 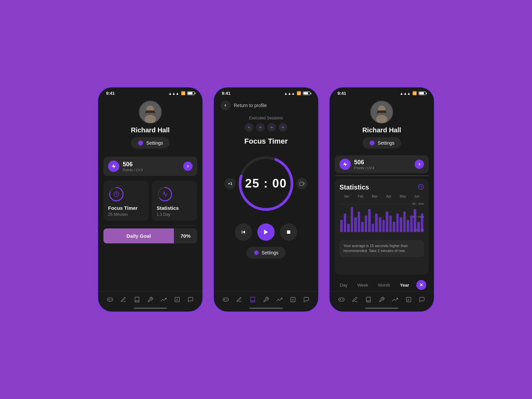 I want to click on filter-month: Month, so click(x=384, y=285).